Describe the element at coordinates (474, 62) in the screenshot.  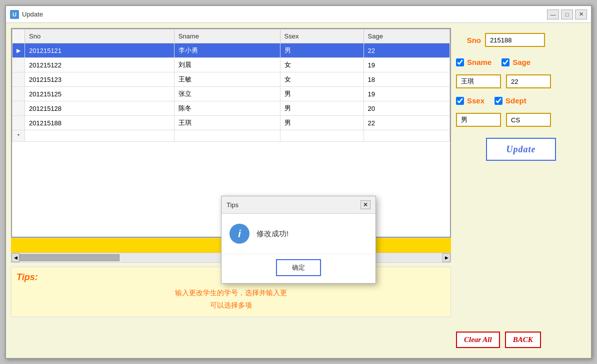
I see `sname-checkbox-group: Sname` at that location.